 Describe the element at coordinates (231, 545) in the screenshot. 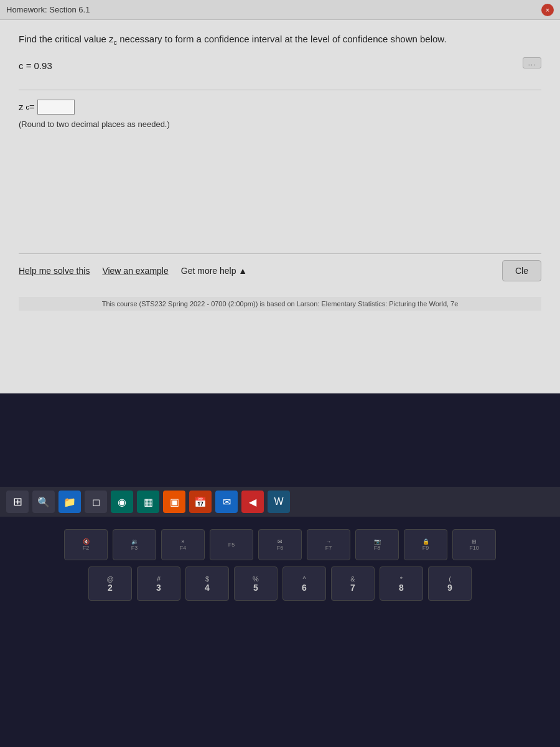

I see `key-f5: F5` at that location.